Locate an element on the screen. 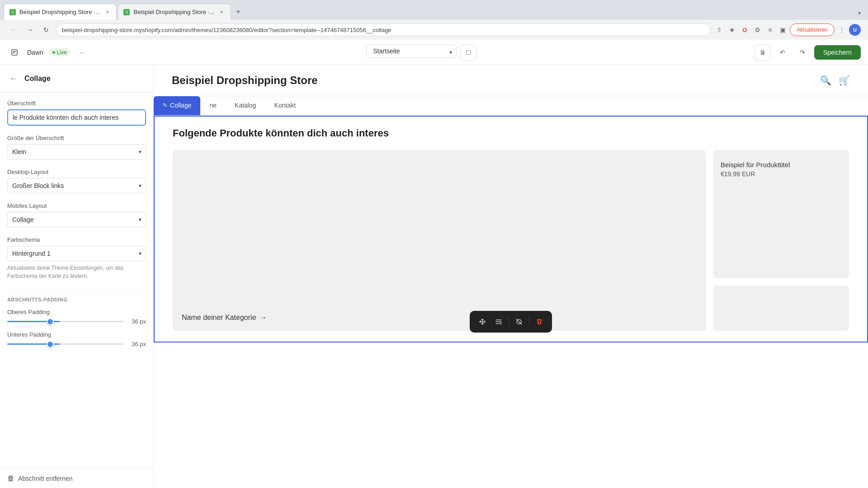 The height and width of the screenshot is (488, 868). opera-icon: O is located at coordinates (745, 30).